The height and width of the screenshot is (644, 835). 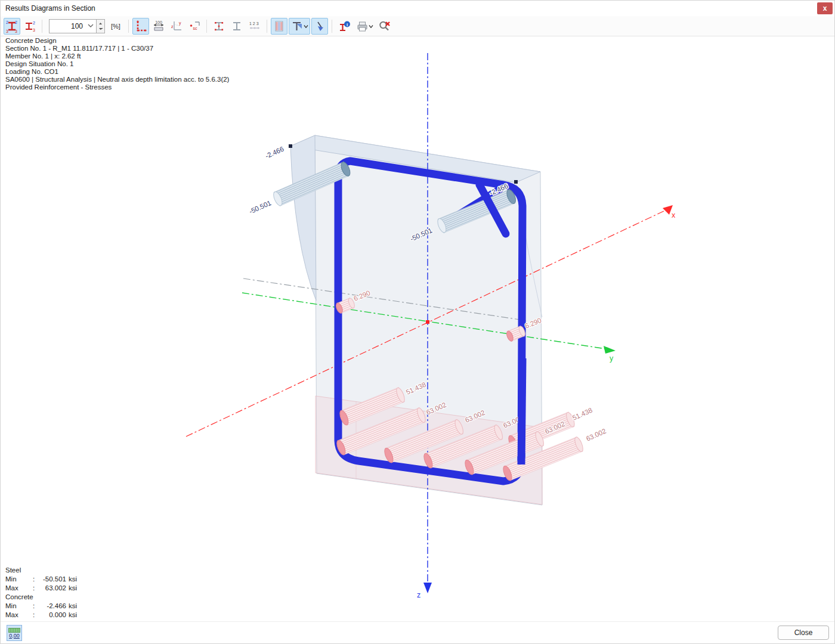 What do you see at coordinates (596, 435) in the screenshot?
I see `stress-label-out-bottom: 63.002` at bounding box center [596, 435].